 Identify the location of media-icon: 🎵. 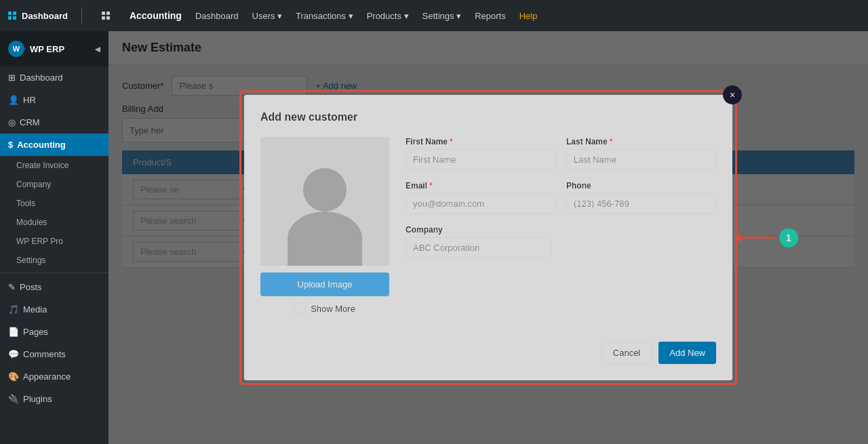
(14, 309).